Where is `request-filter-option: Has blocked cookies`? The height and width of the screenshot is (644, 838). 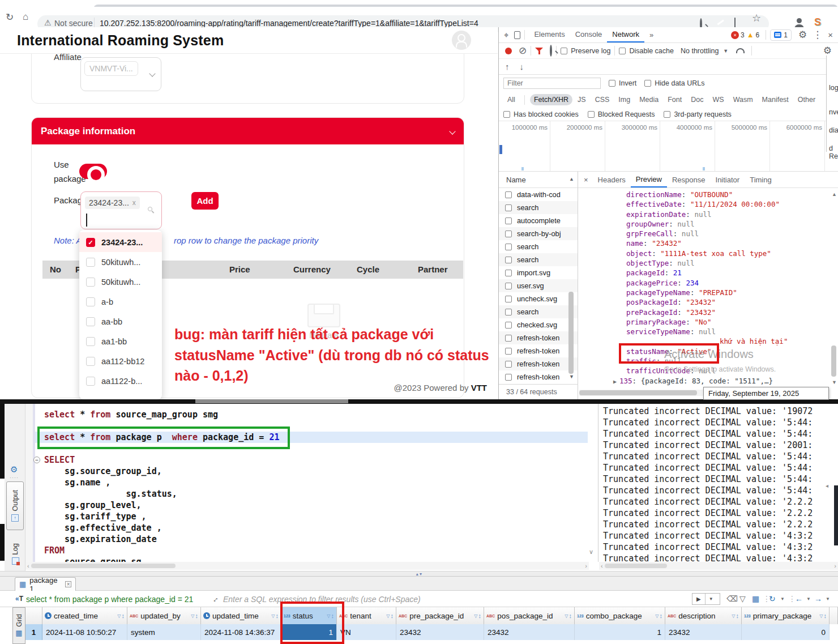 request-filter-option: Has blocked cookies is located at coordinates (541, 114).